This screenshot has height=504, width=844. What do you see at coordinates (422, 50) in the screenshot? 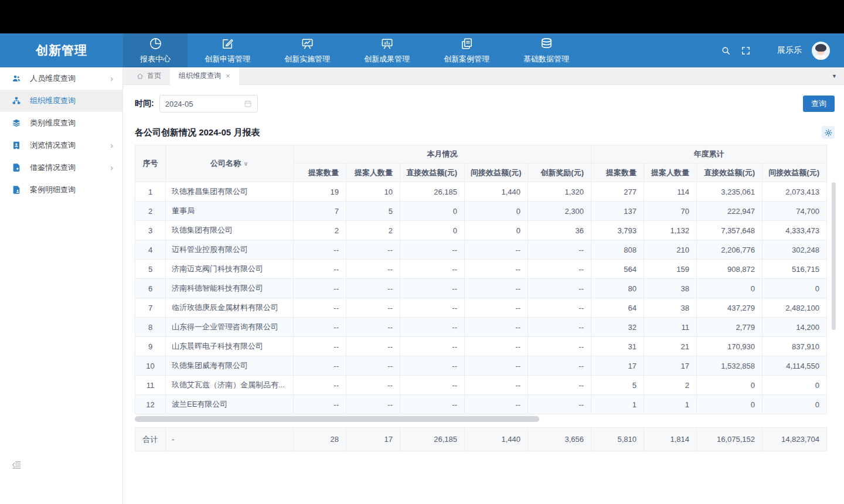
I see `app-header: 创新管理 报表中心 创新申请管理 创新实施管理 创新成果管理 创新案例管理` at bounding box center [422, 50].